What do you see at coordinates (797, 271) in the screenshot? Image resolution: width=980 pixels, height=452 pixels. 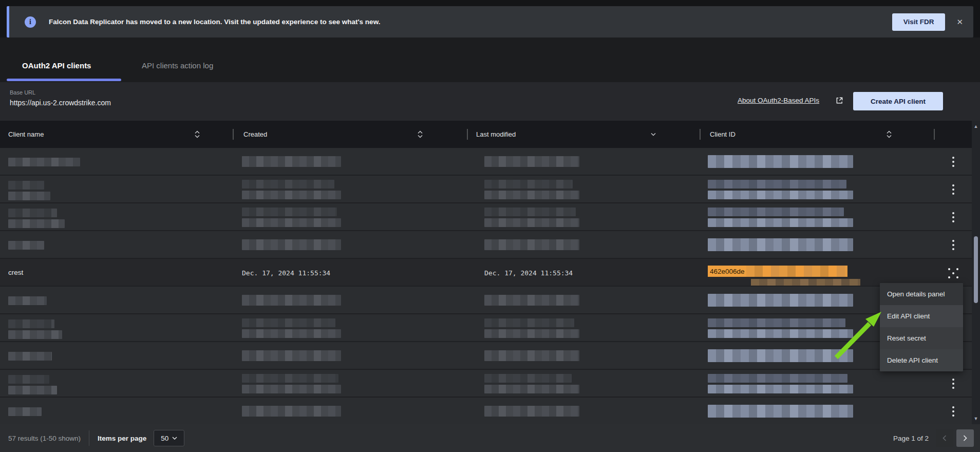 I see `client-id-redacted-remainder` at bounding box center [797, 271].